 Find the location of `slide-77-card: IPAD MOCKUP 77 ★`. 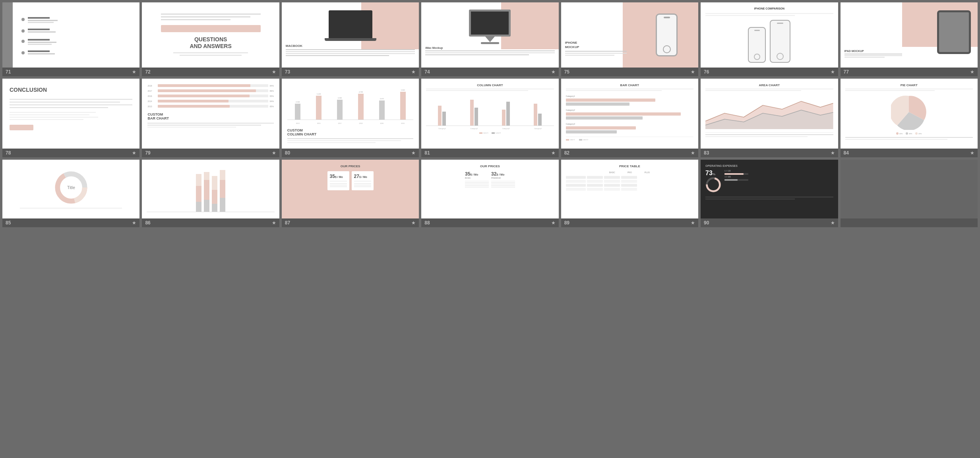

slide-77-card: IPAD MOCKUP 77 ★ is located at coordinates (909, 39).